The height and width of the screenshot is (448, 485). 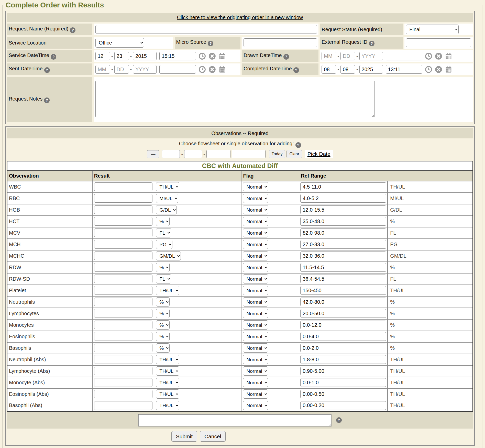 I want to click on request-name-input, so click(x=206, y=29).